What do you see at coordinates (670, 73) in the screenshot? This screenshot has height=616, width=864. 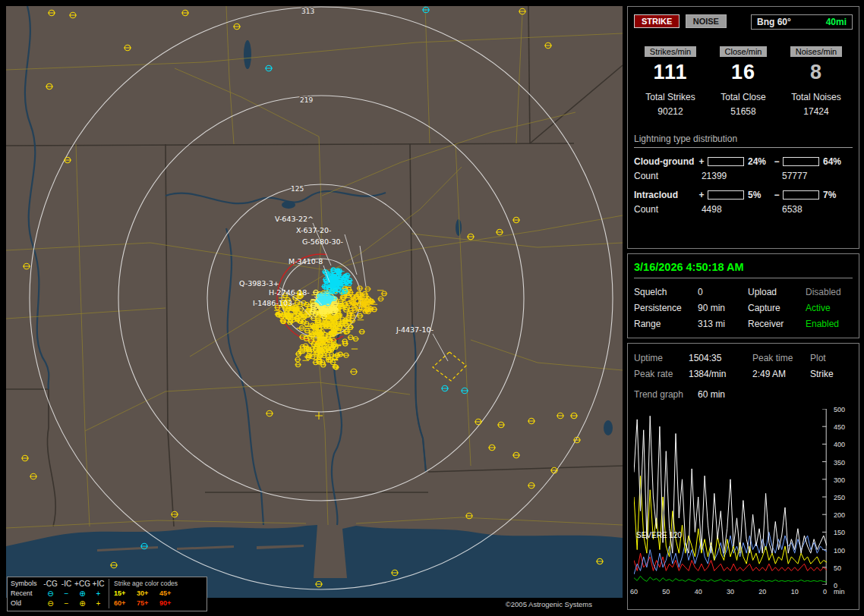 I see `strikes-rate-value: 111` at bounding box center [670, 73].